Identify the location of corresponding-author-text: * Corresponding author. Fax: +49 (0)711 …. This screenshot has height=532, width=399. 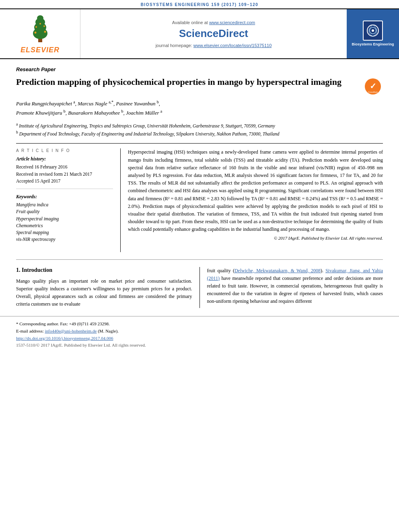
(63, 324).